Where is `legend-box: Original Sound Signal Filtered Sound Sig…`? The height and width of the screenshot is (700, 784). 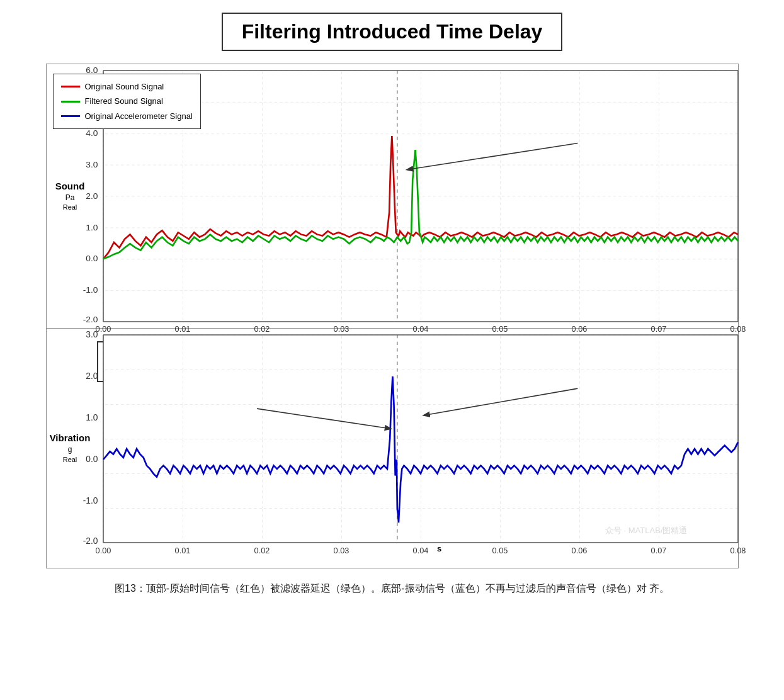
legend-box: Original Sound Signal Filtered Sound Sig… is located at coordinates (127, 101).